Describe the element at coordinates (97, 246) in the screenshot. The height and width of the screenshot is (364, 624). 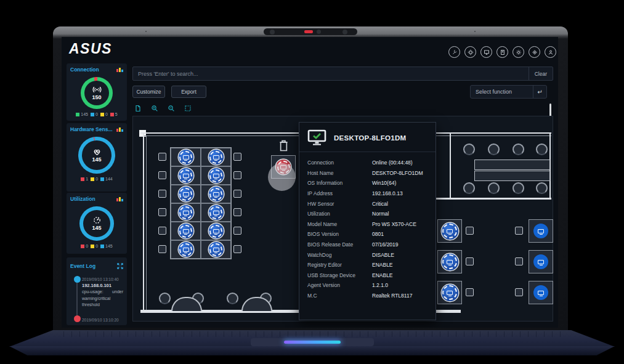
I see `gauge-legend: 00145` at that location.